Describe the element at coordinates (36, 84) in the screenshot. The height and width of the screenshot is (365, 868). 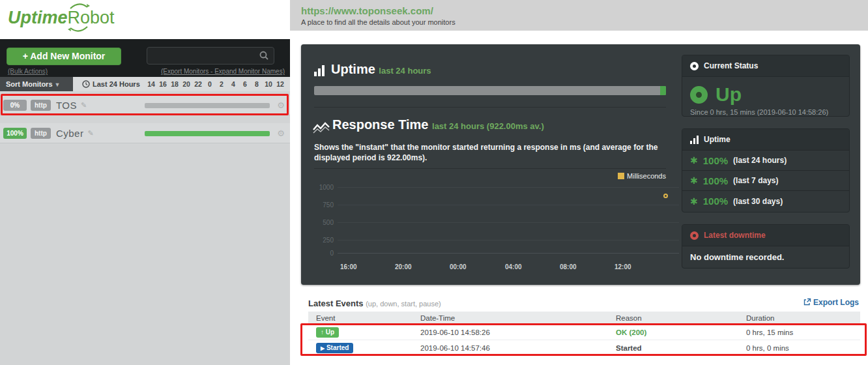
I see `sort-monitors-dropdown: Sort Monitors ▼` at that location.